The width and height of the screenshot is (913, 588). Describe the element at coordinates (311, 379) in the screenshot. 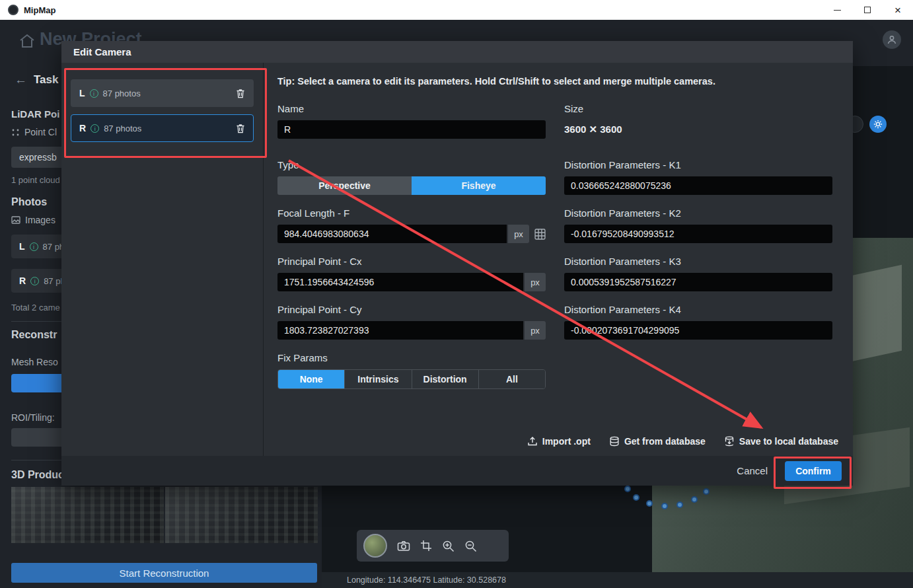

I see `fix-option-none: None` at that location.